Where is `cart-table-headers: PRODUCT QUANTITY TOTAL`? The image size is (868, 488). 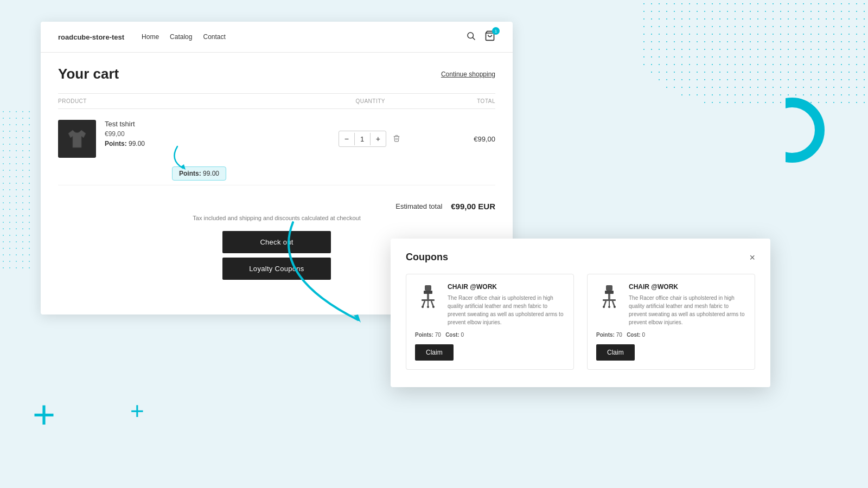
cart-table-headers: PRODUCT QUANTITY TOTAL is located at coordinates (277, 101).